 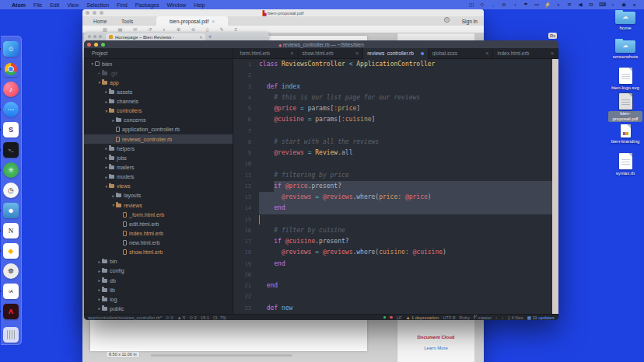 What do you see at coordinates (11, 231) in the screenshot?
I see `notion-icon: N` at bounding box center [11, 231].